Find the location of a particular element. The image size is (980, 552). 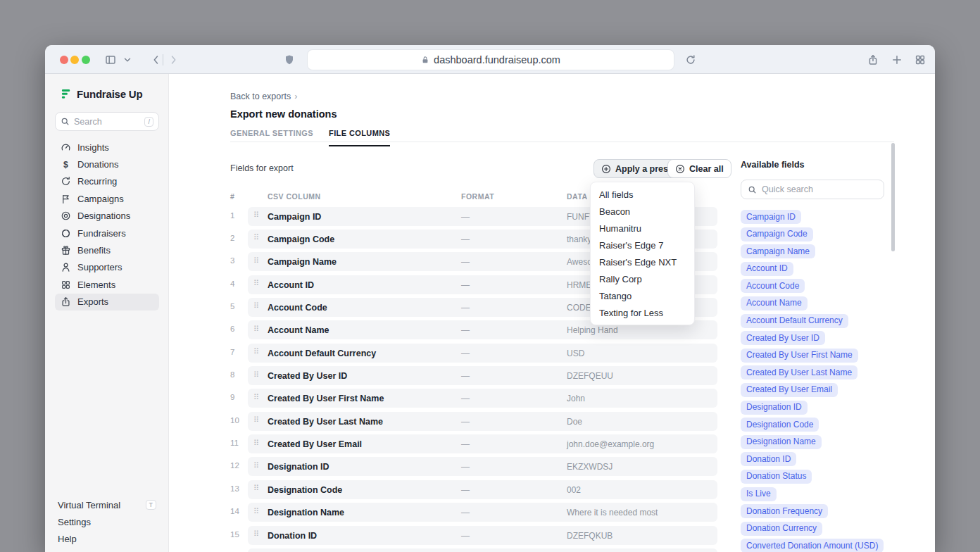

breadcrumb: Back to exports › is located at coordinates (263, 96).